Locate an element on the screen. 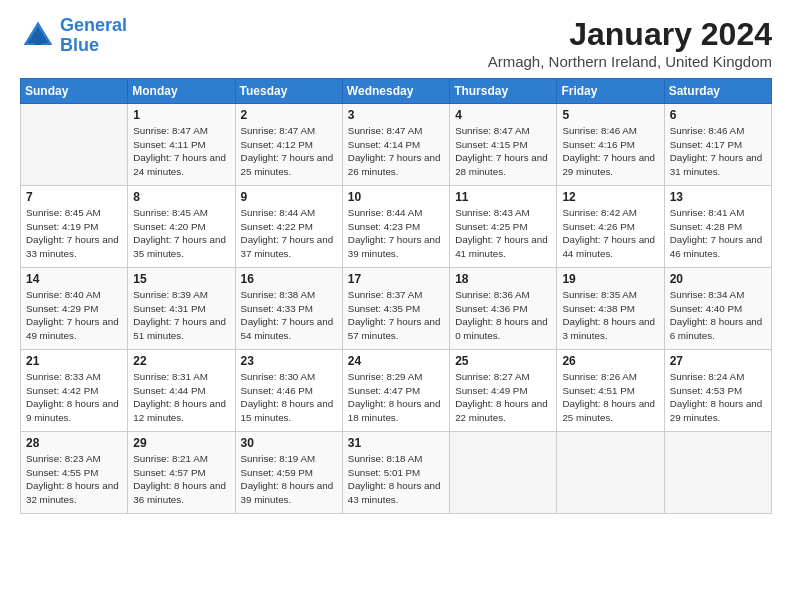  day-detail: Sunrise: 8:37 AMSunset: 4:35 PMDaylight:… is located at coordinates (396, 316).